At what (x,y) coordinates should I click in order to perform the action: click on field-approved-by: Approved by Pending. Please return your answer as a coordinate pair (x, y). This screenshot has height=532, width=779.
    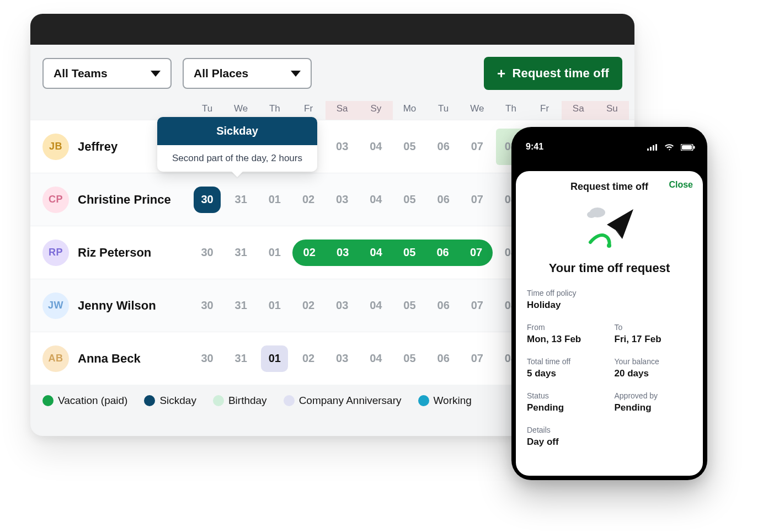
    Looking at the image, I should click on (653, 402).